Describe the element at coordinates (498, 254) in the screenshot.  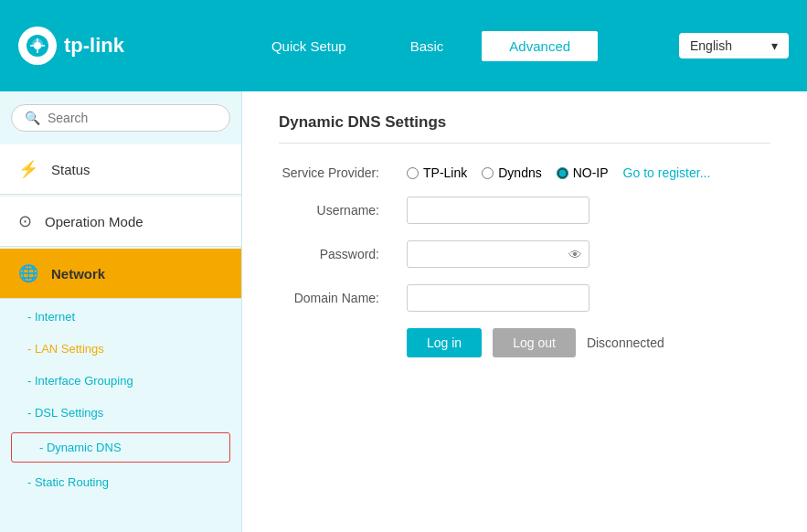
I see `password-input` at that location.